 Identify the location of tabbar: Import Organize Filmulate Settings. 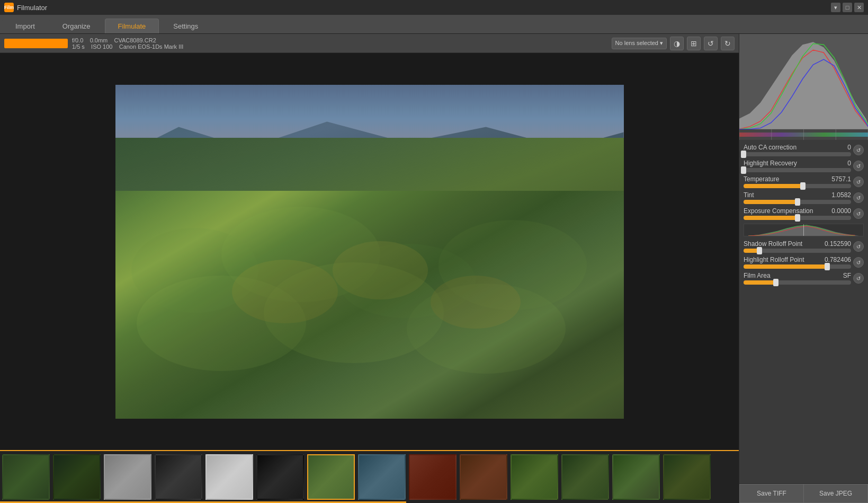
(434, 24).